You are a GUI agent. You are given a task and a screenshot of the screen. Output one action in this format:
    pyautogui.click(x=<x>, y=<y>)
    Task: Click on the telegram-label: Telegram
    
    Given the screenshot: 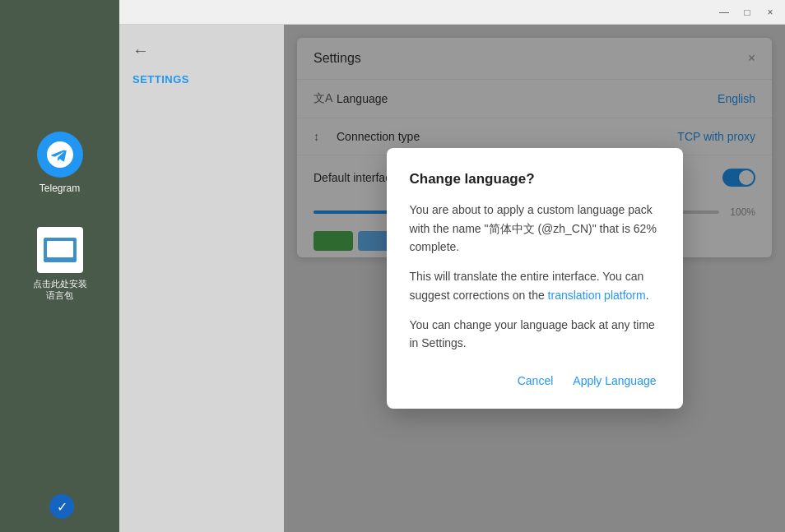 What is the action you would take?
    pyautogui.click(x=59, y=188)
    